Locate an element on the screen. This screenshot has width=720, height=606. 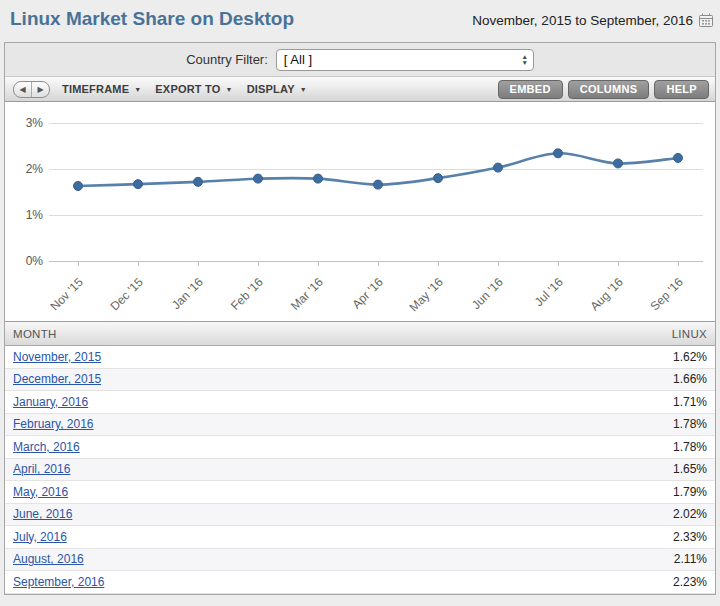
share-value: 1.79% is located at coordinates (694, 492).